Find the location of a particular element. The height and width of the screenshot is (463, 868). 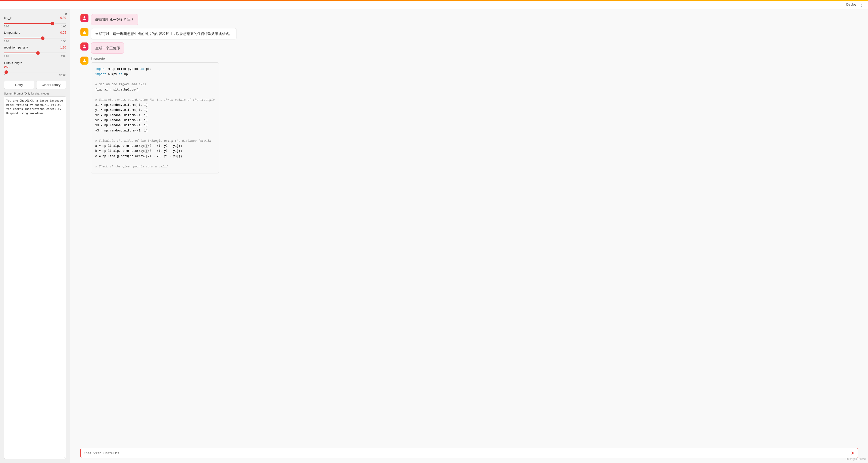

system-prompt-textarea: You are ChatGLM3, a large language model… is located at coordinates (35, 278).